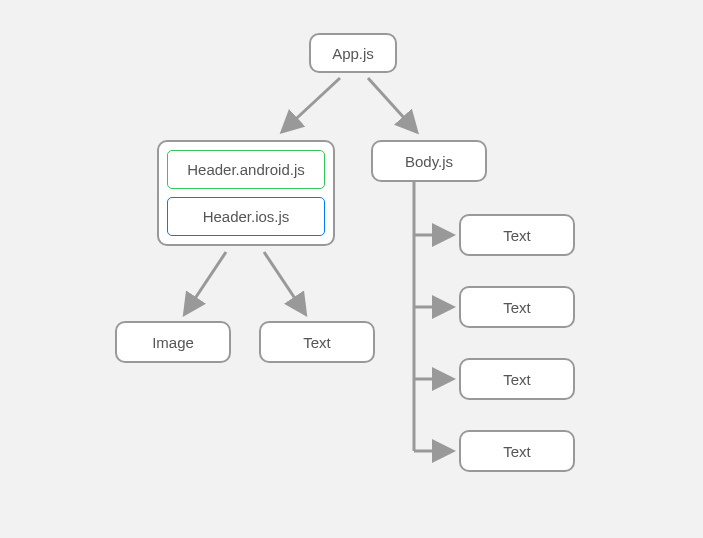 The image size is (703, 538). Describe the element at coordinates (429, 161) in the screenshot. I see `node-body: Body.js` at that location.